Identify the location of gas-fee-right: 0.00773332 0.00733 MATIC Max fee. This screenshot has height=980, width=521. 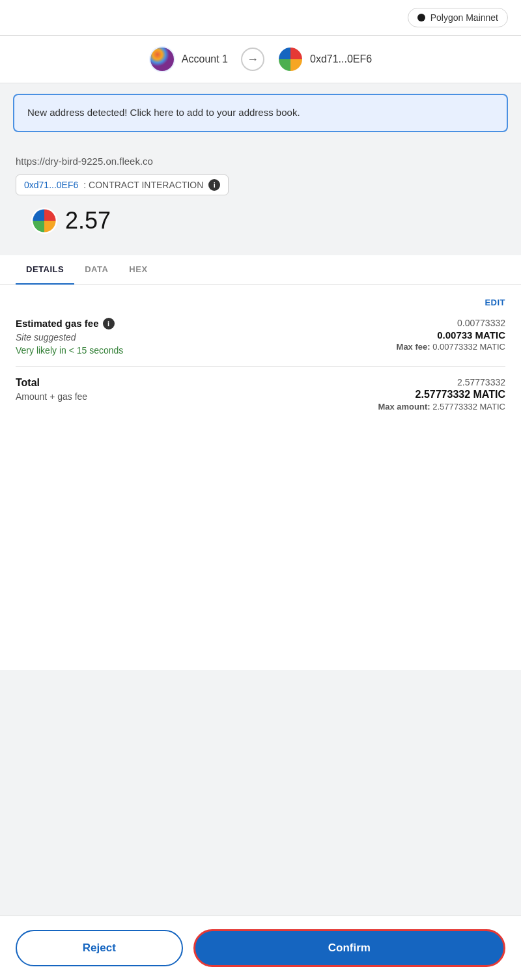
(451, 335).